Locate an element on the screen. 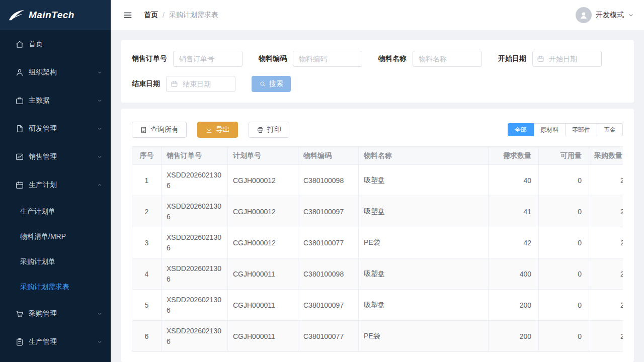 This screenshot has width=644, height=362. table-cell: 3 is located at coordinates (147, 243).